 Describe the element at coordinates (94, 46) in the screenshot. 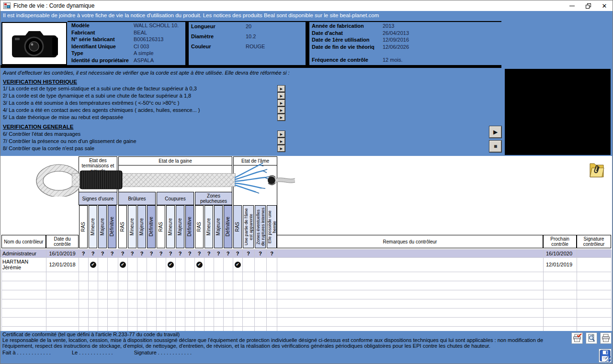

I see `field-label: Identifiant Unique` at that location.